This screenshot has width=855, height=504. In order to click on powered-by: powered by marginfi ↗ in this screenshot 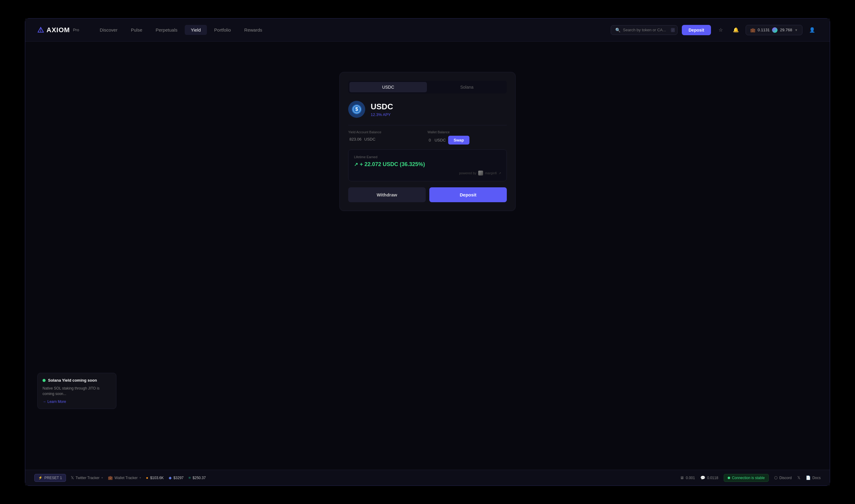, I will do `click(428, 173)`.